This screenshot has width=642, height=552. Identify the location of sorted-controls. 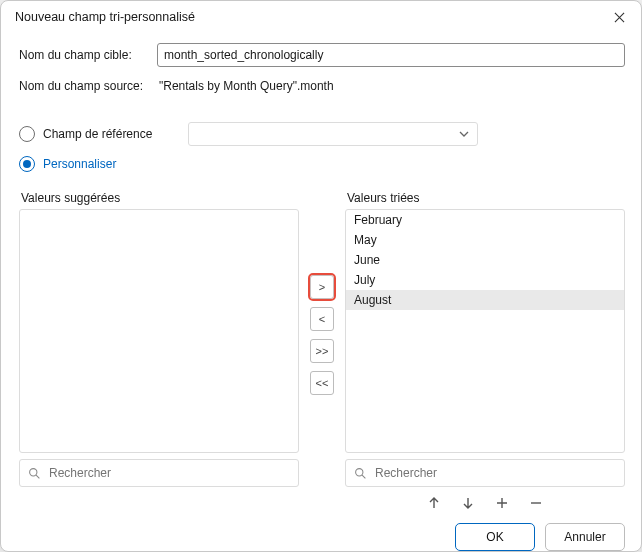
(485, 503).